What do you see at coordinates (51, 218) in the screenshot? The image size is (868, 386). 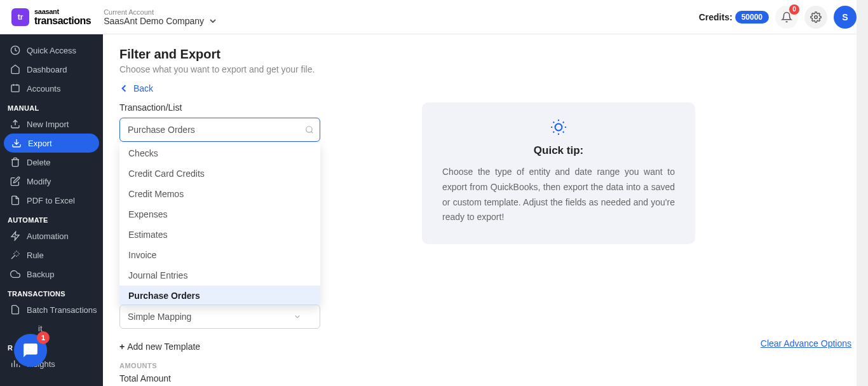 I see `sidebar-section-automate: AUTOMATE` at bounding box center [51, 218].